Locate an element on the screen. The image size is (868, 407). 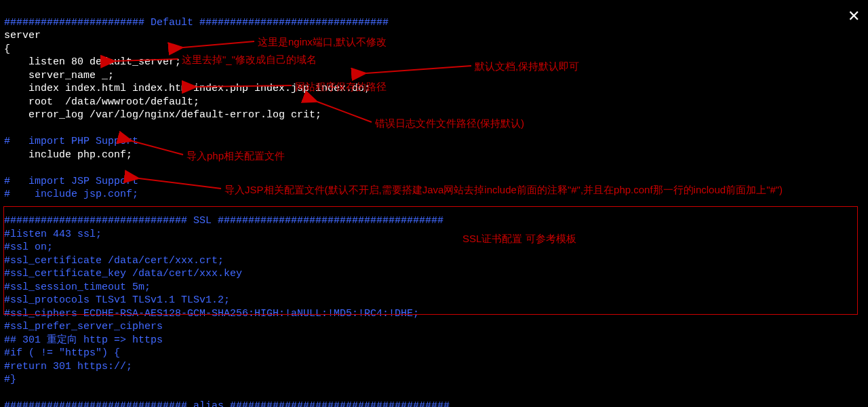
annotation-port: 这里是nginx端口,默认不修改 is located at coordinates (322, 42).